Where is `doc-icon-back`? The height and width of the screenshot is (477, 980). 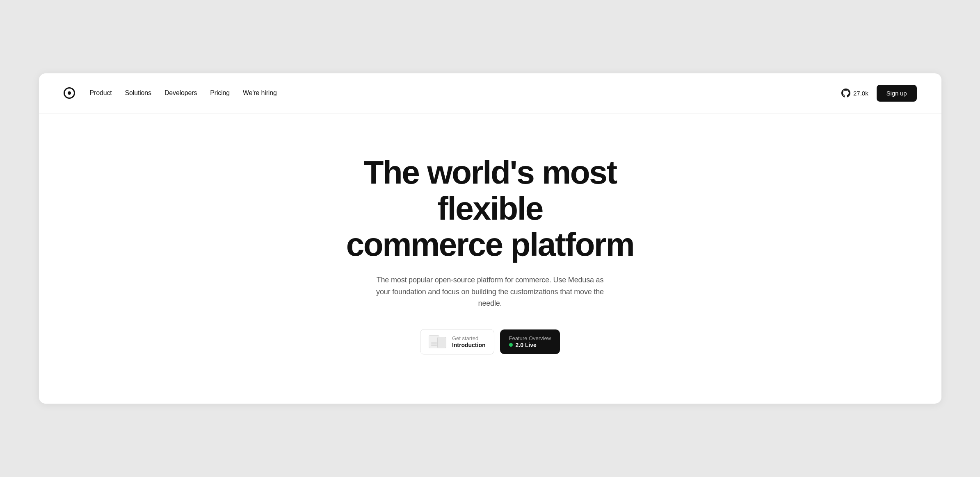 doc-icon-back is located at coordinates (442, 343).